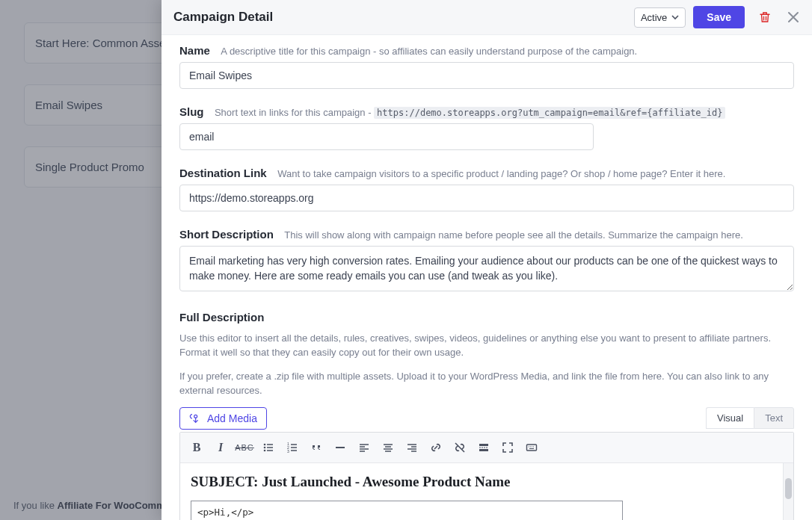 The height and width of the screenshot is (520, 812). What do you see at coordinates (487, 261) in the screenshot?
I see `field-short-description: Short Description This will show along w…` at bounding box center [487, 261].